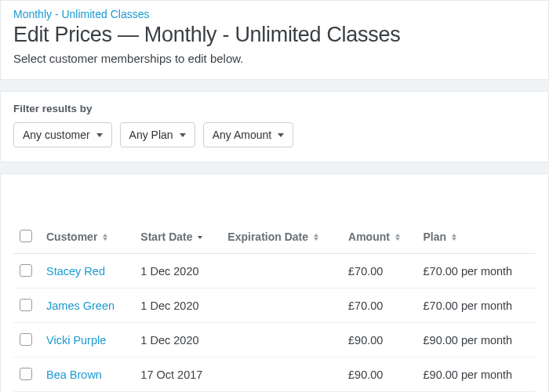 Image resolution: width=549 pixels, height=392 pixels. I want to click on table-row: Bea Brown17 Oct 2017£90.00£90.00 per mon…, so click(274, 375).